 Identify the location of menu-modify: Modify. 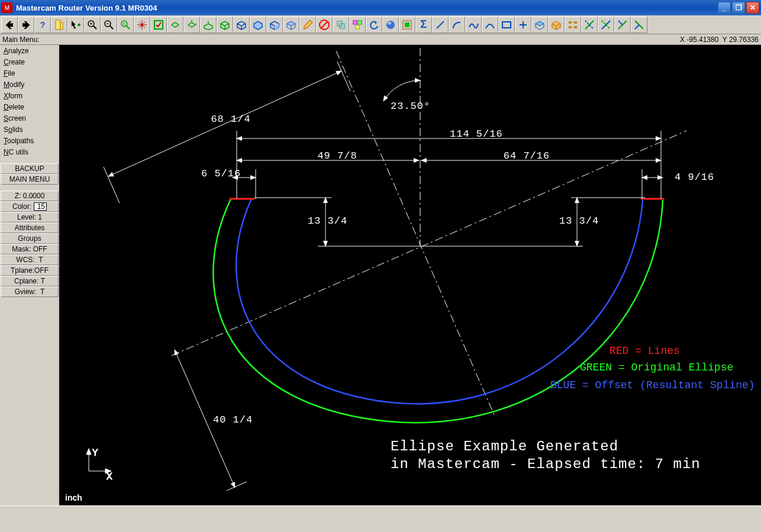
(30, 84).